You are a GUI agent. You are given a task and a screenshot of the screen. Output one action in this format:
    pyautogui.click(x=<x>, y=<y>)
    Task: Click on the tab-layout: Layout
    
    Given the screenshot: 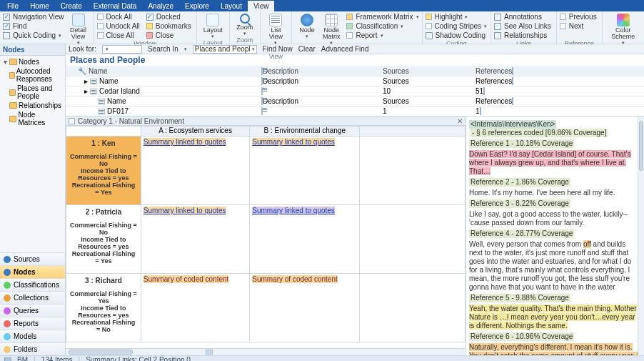 What is the action you would take?
    pyautogui.click(x=231, y=6)
    